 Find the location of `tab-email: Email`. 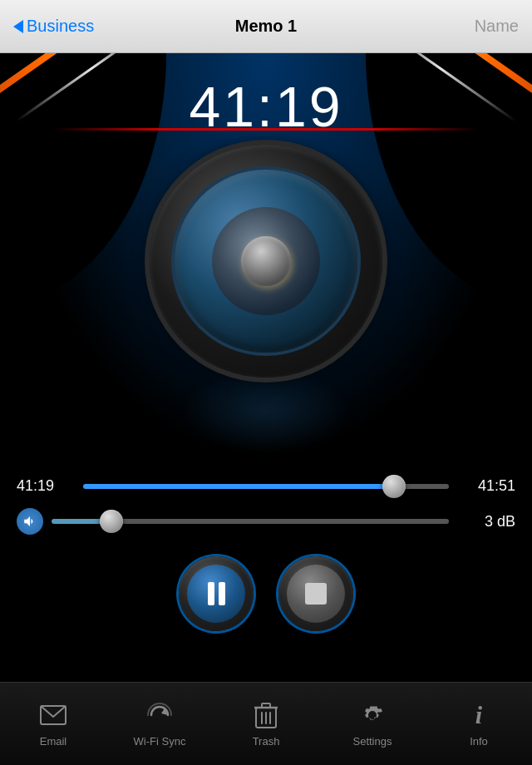

tab-email: Email is located at coordinates (53, 723).